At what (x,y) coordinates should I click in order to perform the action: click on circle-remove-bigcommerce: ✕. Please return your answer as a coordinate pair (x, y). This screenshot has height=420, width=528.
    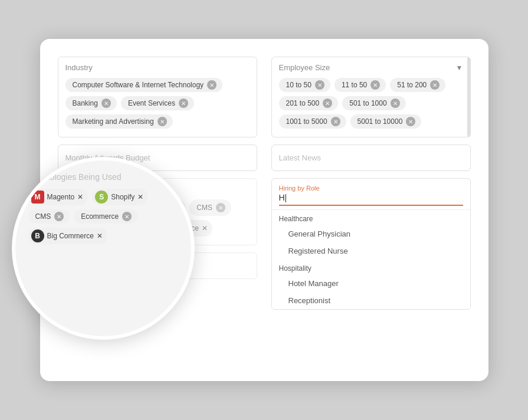
    Looking at the image, I should click on (100, 236).